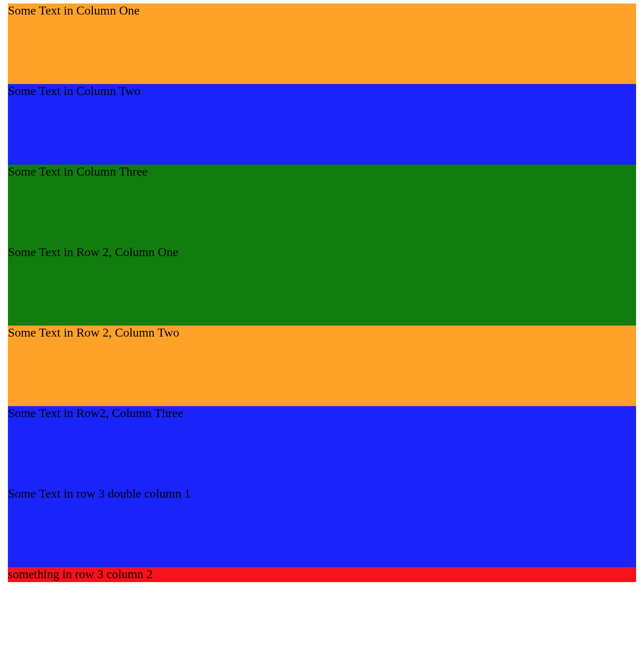  What do you see at coordinates (322, 575) in the screenshot?
I see `row3-col2-block: something in row 3 column 2` at bounding box center [322, 575].